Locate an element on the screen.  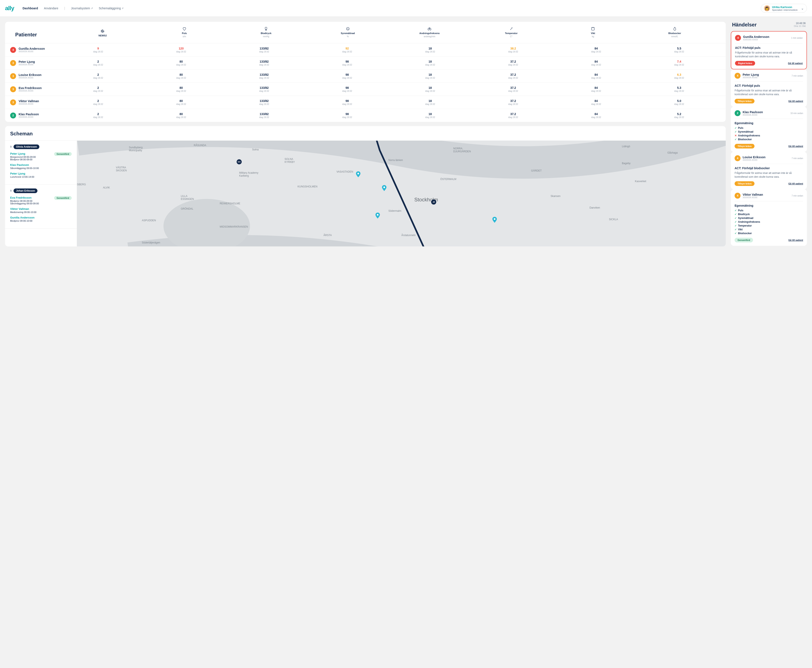
event-patient-name: Klas Paulsson is located at coordinates (753, 112).